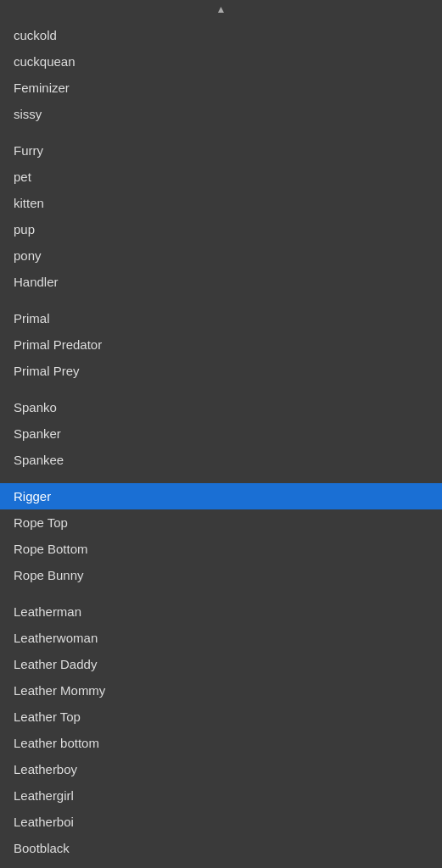  What do you see at coordinates (221, 522) in the screenshot?
I see `list-item-rope-top: Rope Top` at bounding box center [221, 522].